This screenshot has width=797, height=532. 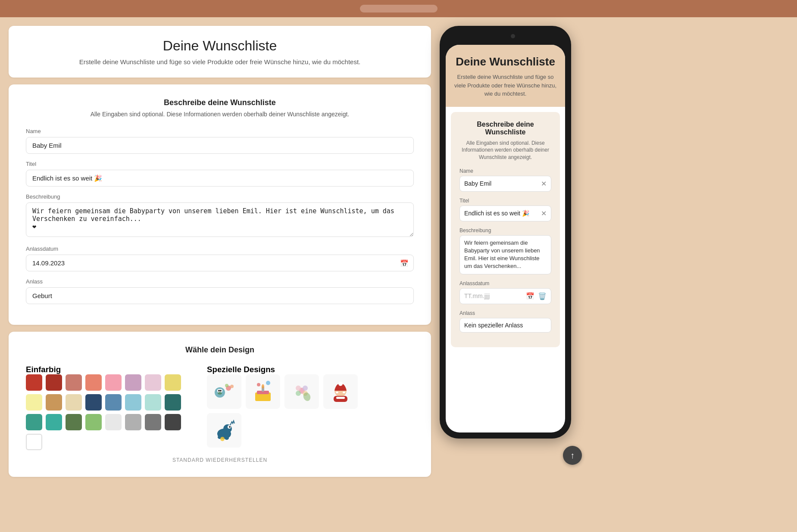 What do you see at coordinates (505, 214) in the screenshot?
I see `phone-titel-wrapper: Endlich ist es so weit 🎉 ✕` at bounding box center [505, 214].